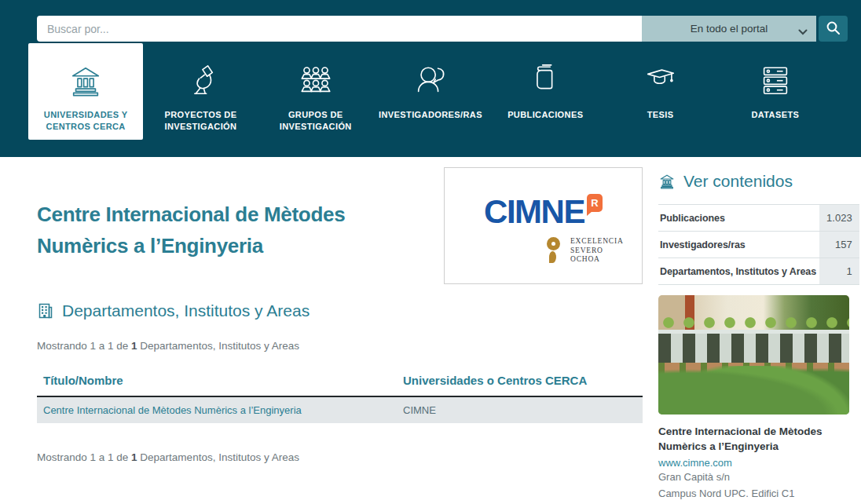  What do you see at coordinates (775, 91) in the screenshot?
I see `nav-item-datasets: DATASETS` at bounding box center [775, 91].